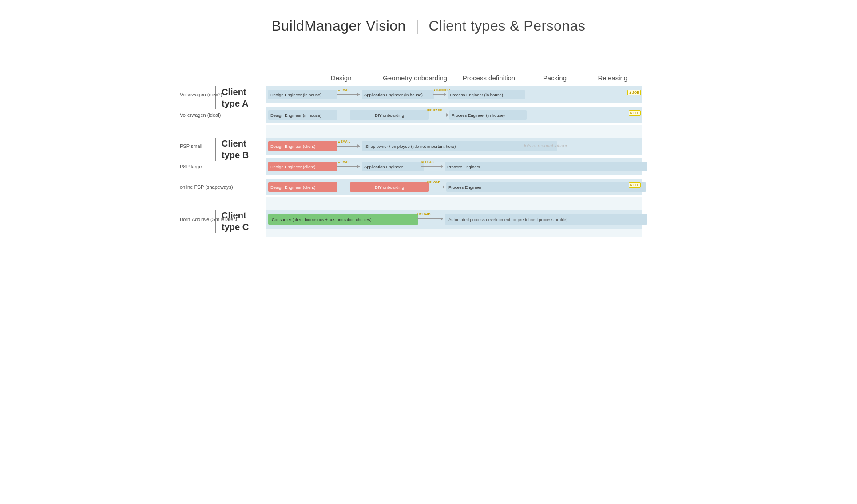  I want to click on connector-psp-large-release: RELEASE, so click(432, 167).